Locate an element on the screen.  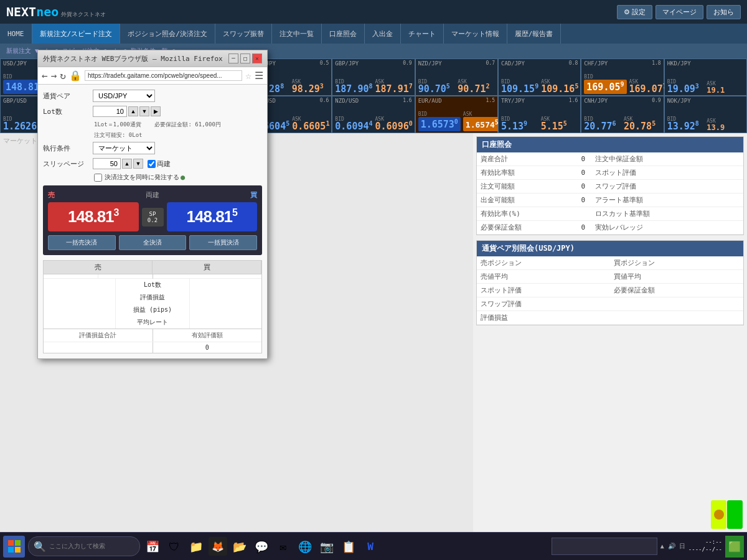
sub-nav-new-order: 新規注文 ▼ is located at coordinates (22, 51).